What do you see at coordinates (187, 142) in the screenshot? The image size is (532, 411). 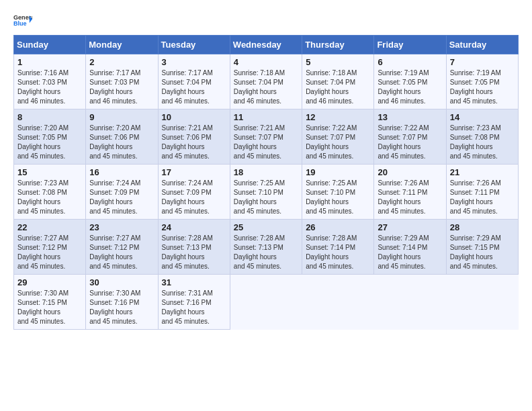 I see `day-info-10: Sunrise: 7:21 AMSunset: 7:06 PMDaylight …` at bounding box center [187, 142].